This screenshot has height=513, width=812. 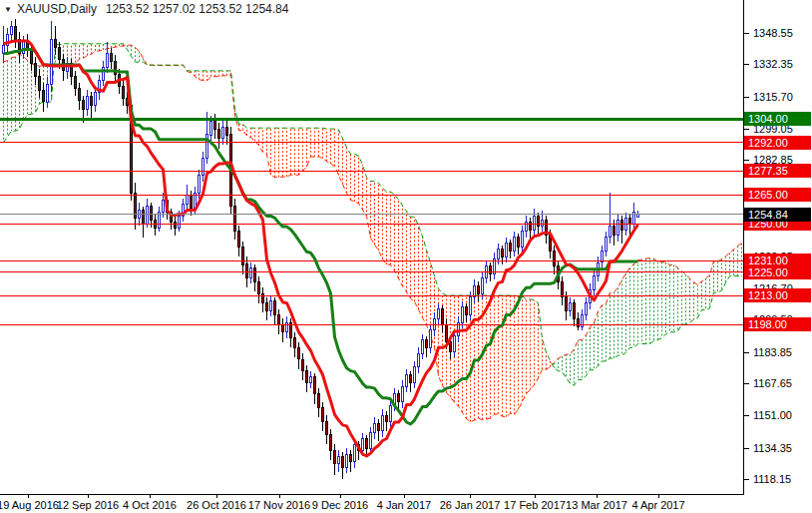 I want to click on price-level-badge-1198.00: 1198.00, so click(x=778, y=324).